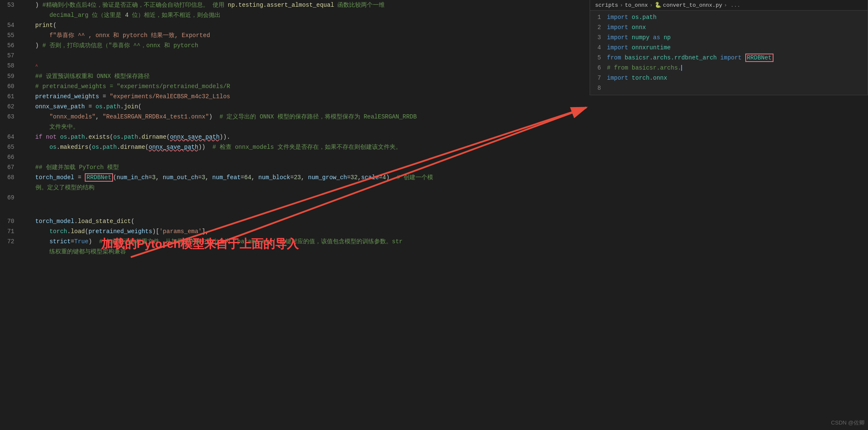 The image size is (868, 430). Describe the element at coordinates (737, 48) in the screenshot. I see `popup-lc-4: import onnxruntime` at that location.